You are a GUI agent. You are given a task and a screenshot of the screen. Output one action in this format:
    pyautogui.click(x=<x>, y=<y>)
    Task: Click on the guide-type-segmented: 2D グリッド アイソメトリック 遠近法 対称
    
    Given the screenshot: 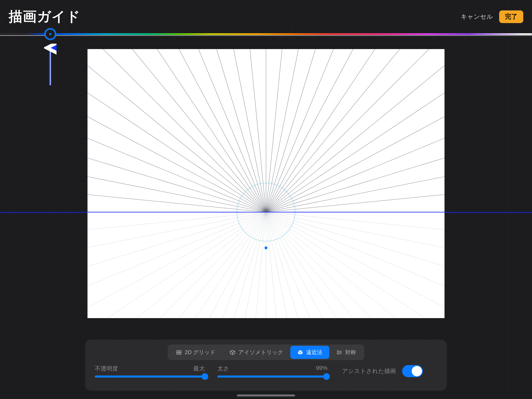 What is the action you would take?
    pyautogui.click(x=266, y=352)
    